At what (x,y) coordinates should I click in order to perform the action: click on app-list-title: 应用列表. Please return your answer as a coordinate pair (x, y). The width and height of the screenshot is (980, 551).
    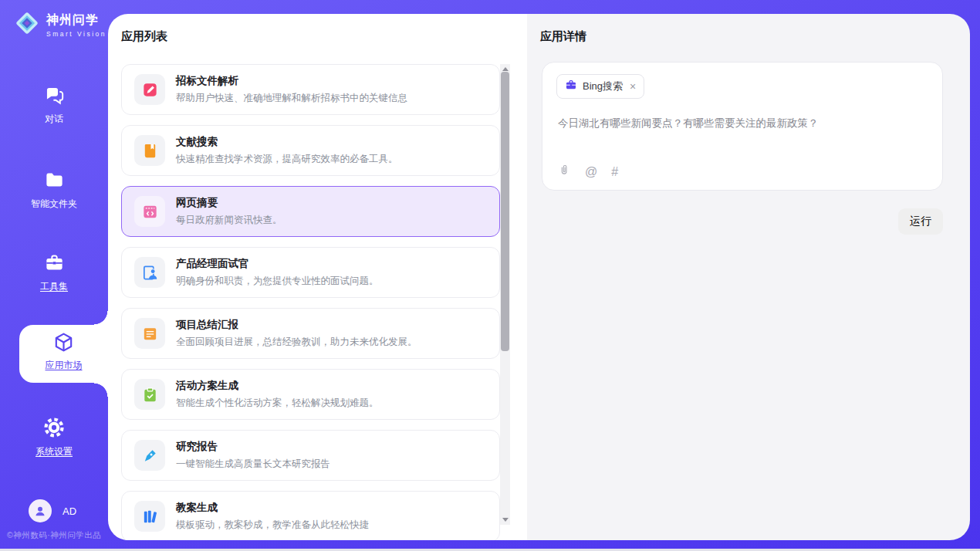
    Looking at the image, I should click on (144, 37).